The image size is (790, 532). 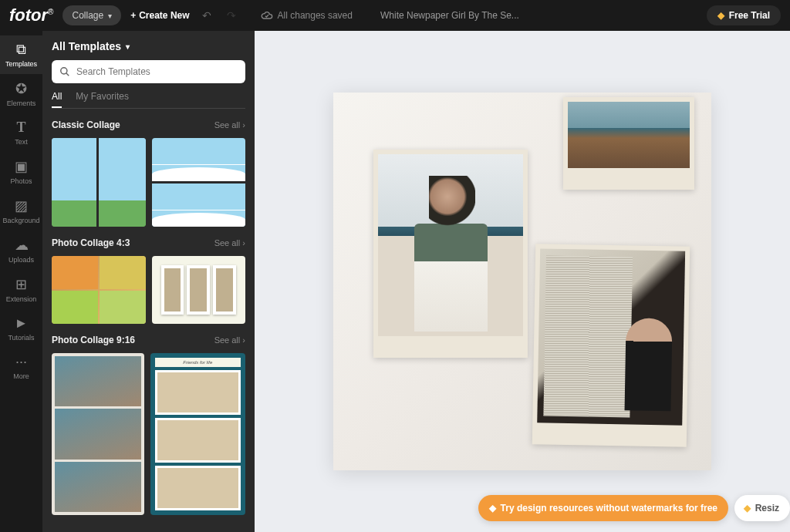 What do you see at coordinates (450, 15) in the screenshot?
I see `document-title: White Newpaper Girl By The Se...` at bounding box center [450, 15].